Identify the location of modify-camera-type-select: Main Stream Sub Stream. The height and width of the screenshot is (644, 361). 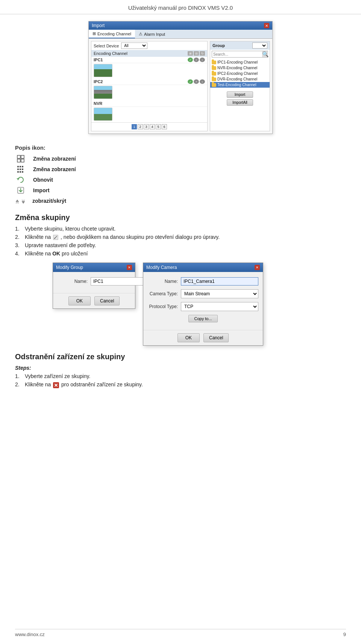
(220, 294).